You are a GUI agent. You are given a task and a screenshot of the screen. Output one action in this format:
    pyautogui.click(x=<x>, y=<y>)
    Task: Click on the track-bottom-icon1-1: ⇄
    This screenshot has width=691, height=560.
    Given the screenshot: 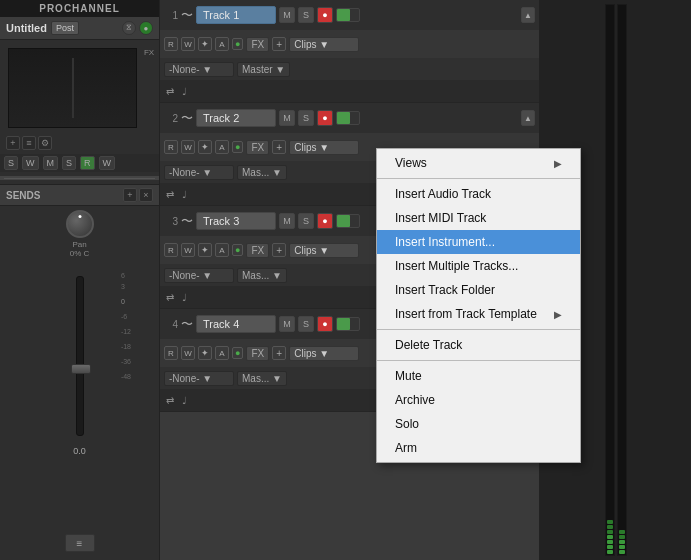 What is the action you would take?
    pyautogui.click(x=170, y=92)
    